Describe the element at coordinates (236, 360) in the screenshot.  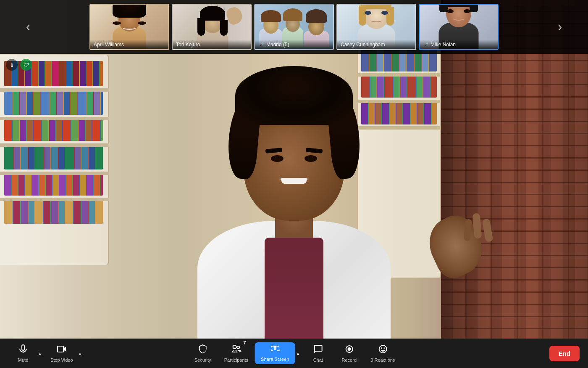
I see `participants-label: Participants` at that location.